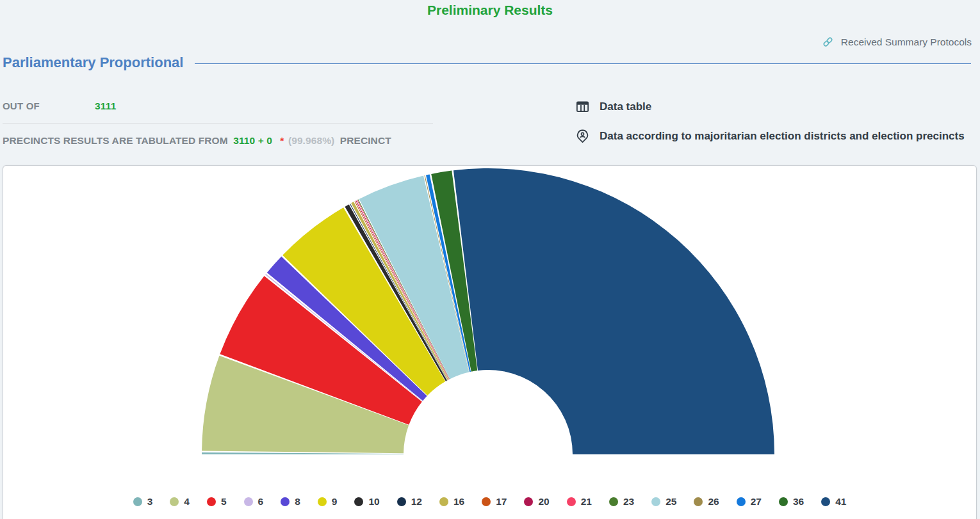  I want to click on info-links: Data table Data according to majoritaria…, so click(770, 122).